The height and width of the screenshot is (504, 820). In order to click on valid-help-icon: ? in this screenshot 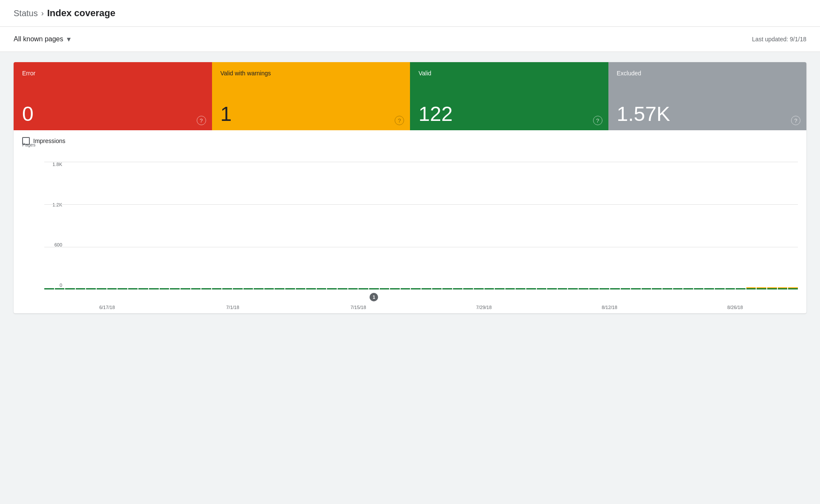, I will do `click(598, 120)`.